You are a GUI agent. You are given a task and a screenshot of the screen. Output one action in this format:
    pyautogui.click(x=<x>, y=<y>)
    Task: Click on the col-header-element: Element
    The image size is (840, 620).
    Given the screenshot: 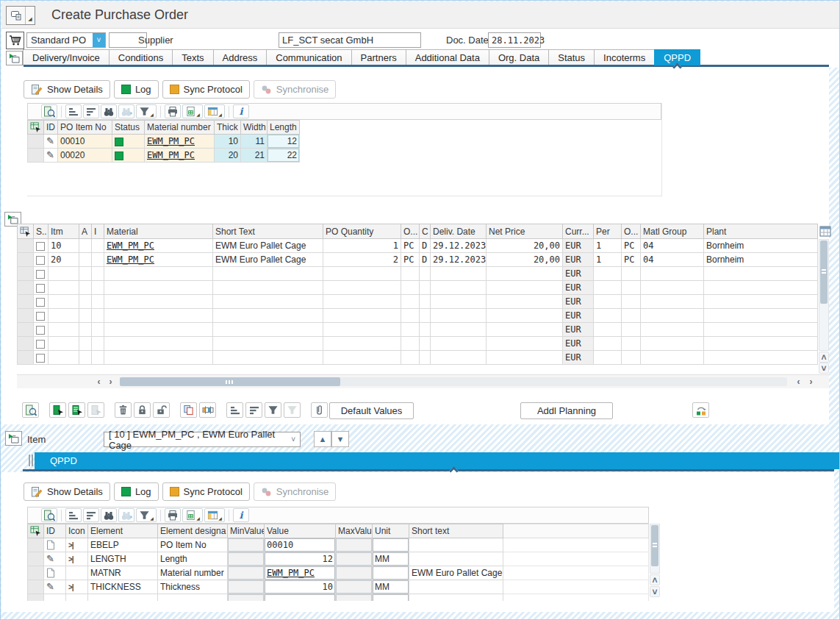 What is the action you would take?
    pyautogui.click(x=123, y=531)
    